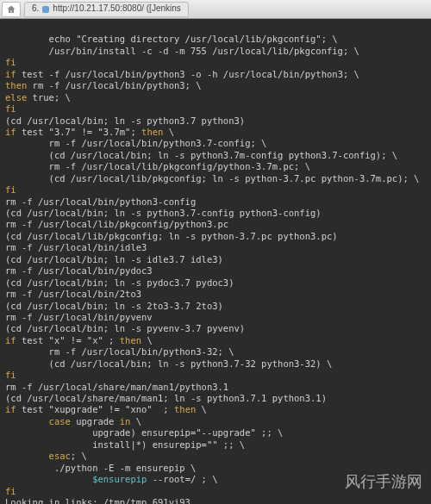 The image size is (431, 504). Describe the element at coordinates (125, 121) in the screenshot. I see `line: (cd /usr/local/bin; ln -s python3.7 pyth…` at that location.